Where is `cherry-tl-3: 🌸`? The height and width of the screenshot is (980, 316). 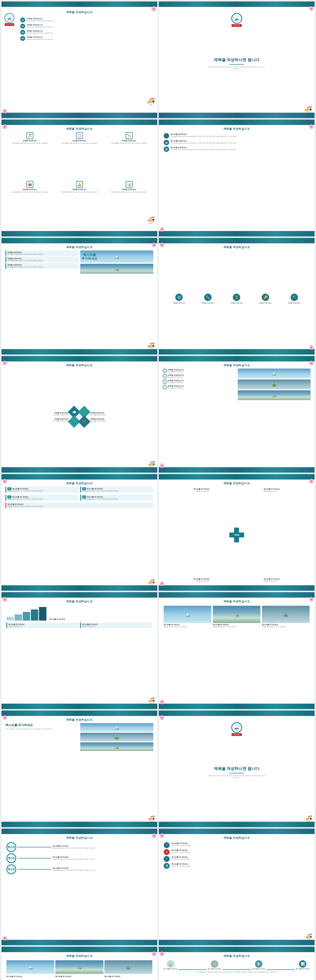
cherry-tl-3: 🌸 is located at coordinates (5, 127).